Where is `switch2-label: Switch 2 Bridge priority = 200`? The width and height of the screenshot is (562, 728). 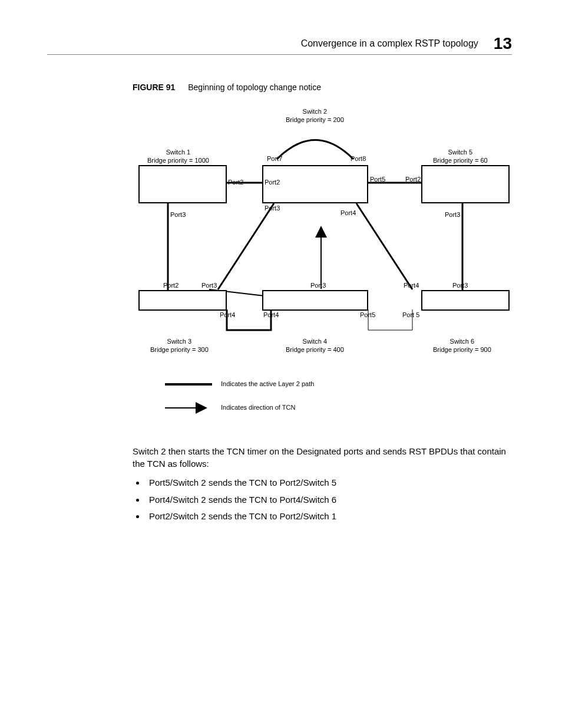
switch2-label: Switch 2 Bridge priority = 200 is located at coordinates (315, 116).